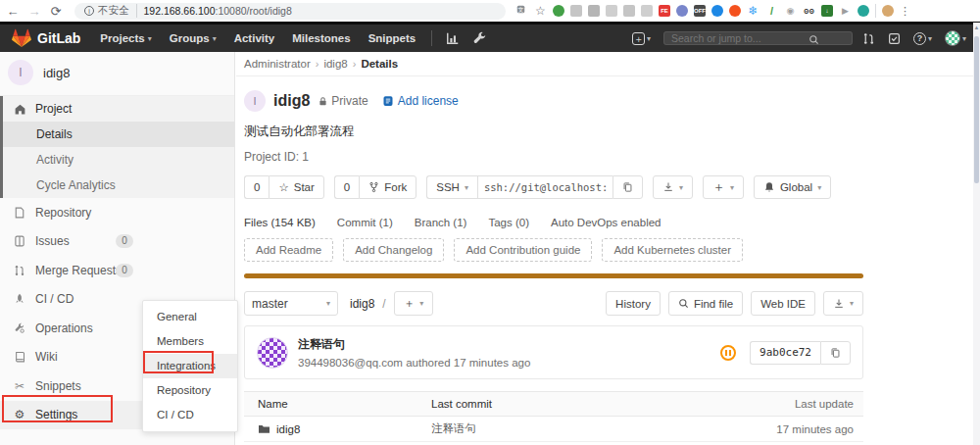  I want to click on nav-snippets: Snippets, so click(392, 38).